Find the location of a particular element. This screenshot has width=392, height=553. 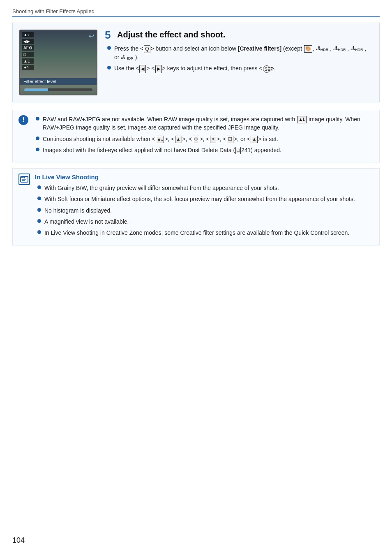

triangle-l-icon: ▲L is located at coordinates (302, 120).